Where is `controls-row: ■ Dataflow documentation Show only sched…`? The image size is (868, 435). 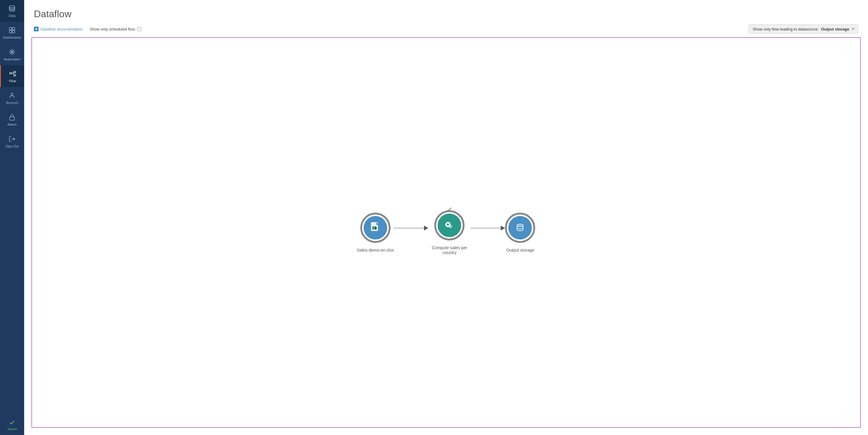 controls-row: ■ Dataflow documentation Show only sched… is located at coordinates (446, 31).